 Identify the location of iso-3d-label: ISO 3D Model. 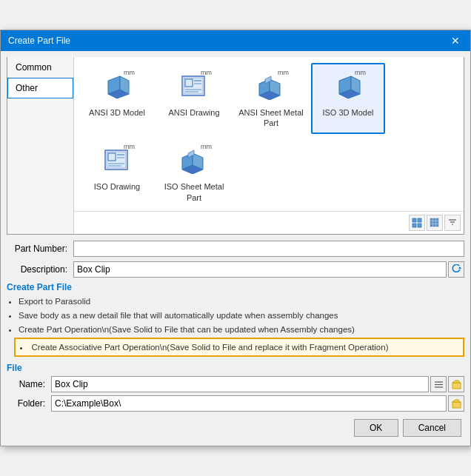
(348, 113).